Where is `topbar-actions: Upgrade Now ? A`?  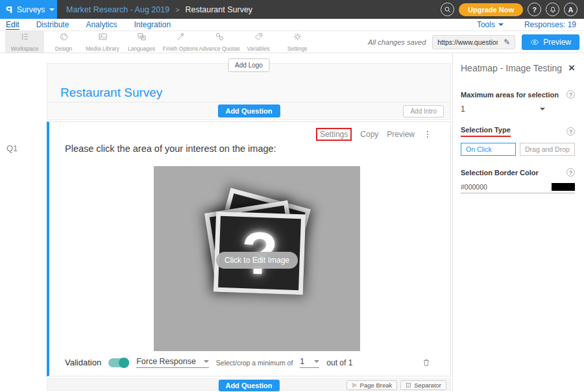
topbar-actions: Upgrade Now ? A is located at coordinates (513, 9).